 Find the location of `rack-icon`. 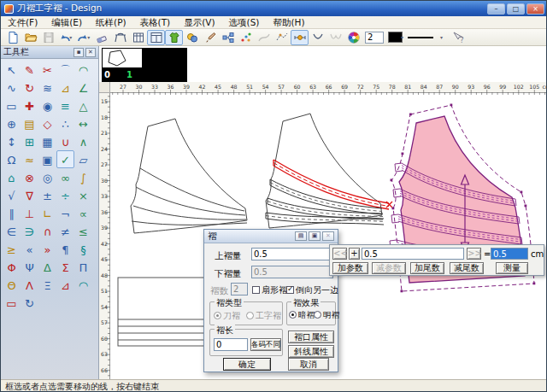

rack-icon is located at coordinates (120, 38).